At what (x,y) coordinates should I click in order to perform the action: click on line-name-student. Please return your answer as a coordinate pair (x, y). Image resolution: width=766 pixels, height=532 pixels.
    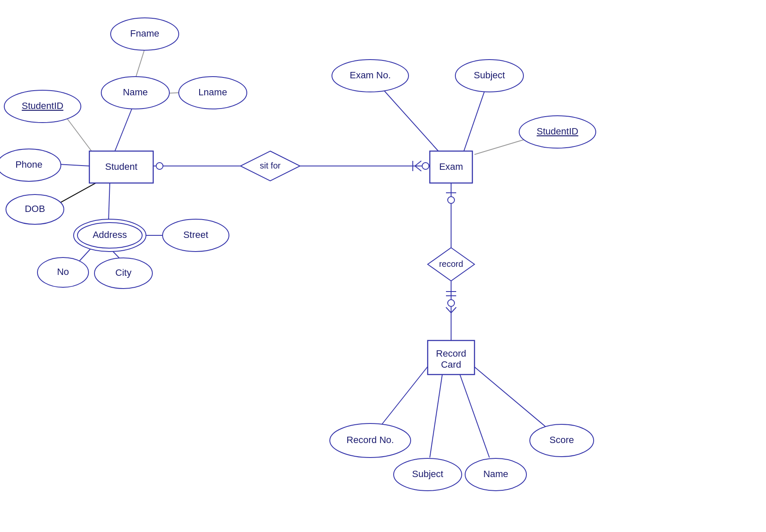
    Looking at the image, I should click on (123, 130).